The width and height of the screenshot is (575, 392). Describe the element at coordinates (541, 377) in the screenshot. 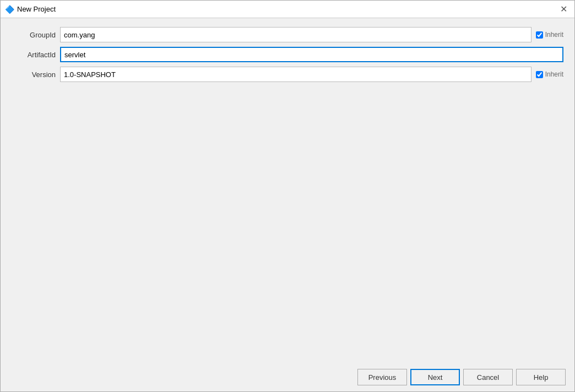

I see `help-button: Help` at that location.